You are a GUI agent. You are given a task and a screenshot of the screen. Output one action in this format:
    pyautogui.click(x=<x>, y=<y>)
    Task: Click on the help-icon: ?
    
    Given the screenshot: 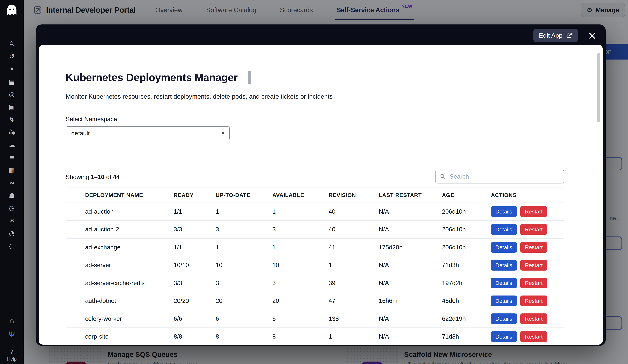 What is the action you would take?
    pyautogui.click(x=12, y=352)
    